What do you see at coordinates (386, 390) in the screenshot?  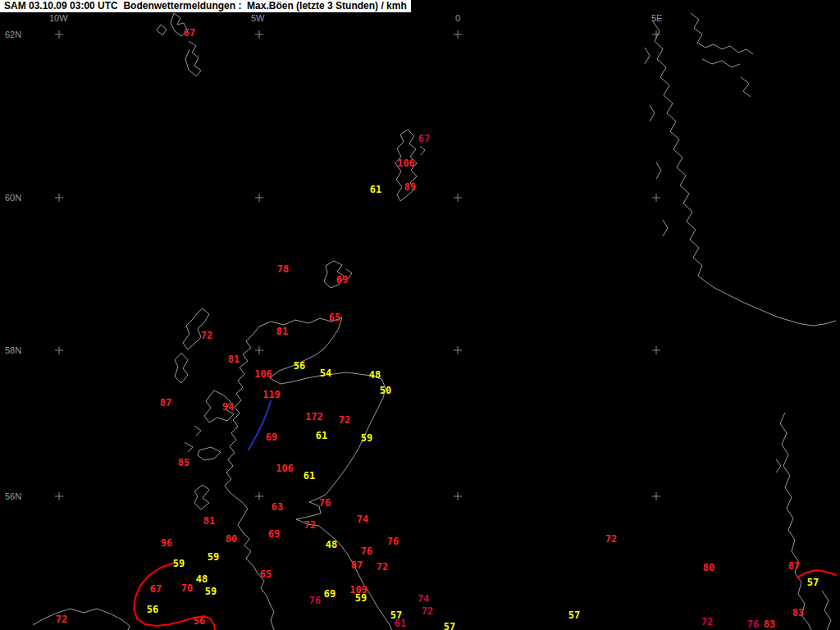 I see `station-gust-value: 50` at bounding box center [386, 390].